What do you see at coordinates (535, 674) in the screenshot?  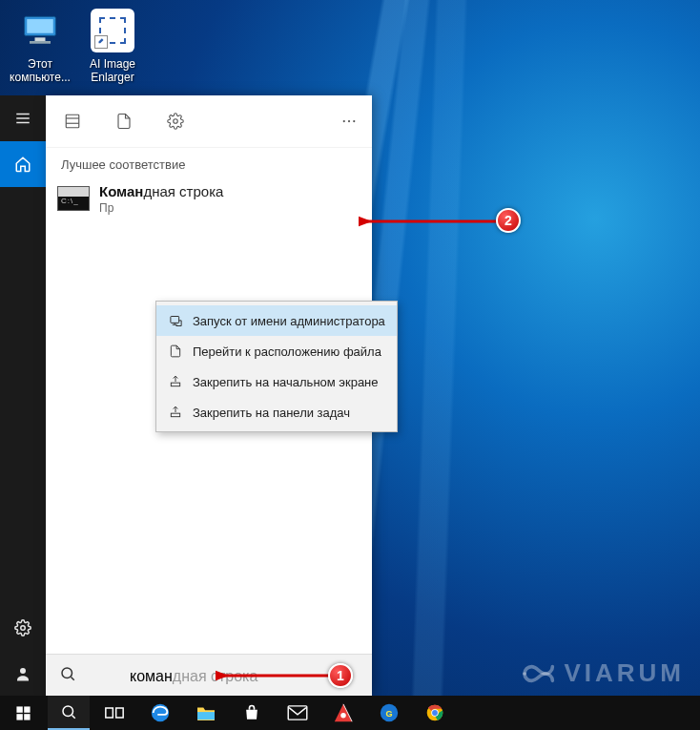 I see `infinity-icon` at bounding box center [535, 674].